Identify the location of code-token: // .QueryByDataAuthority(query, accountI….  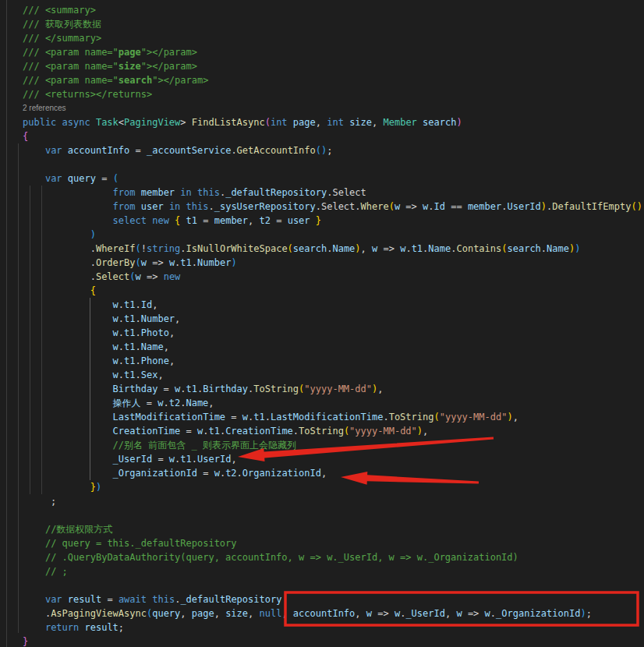
(282, 557).